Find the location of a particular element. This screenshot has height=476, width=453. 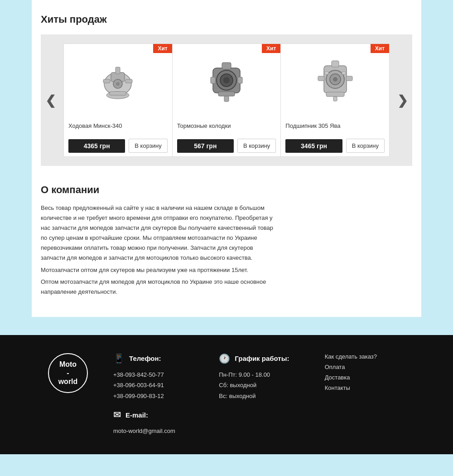

product-card-3: Хит is located at coordinates (335, 100).